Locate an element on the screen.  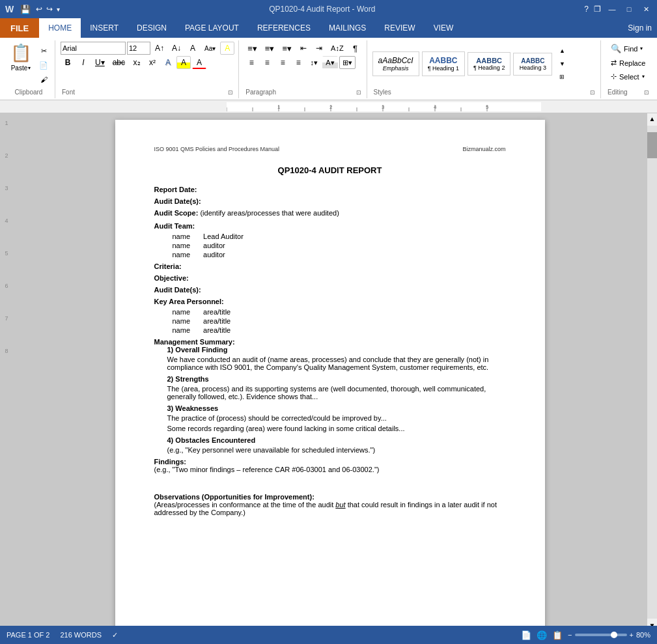
scroll-thumb is located at coordinates (652, 145).